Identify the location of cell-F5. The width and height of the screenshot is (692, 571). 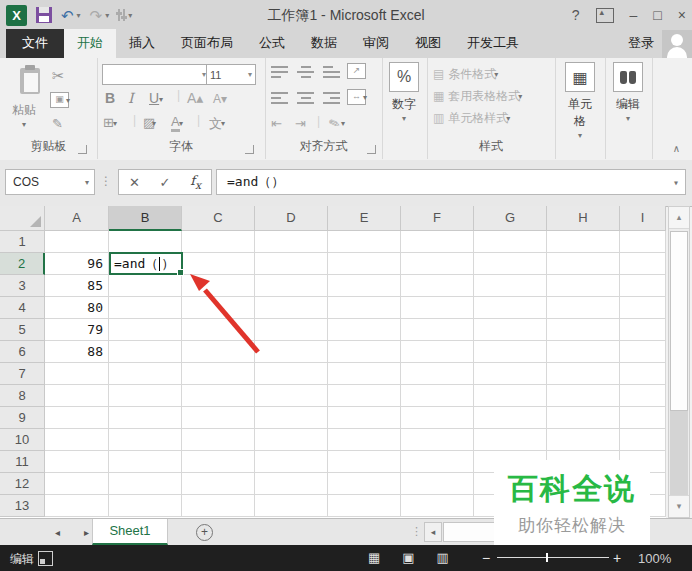
(438, 330).